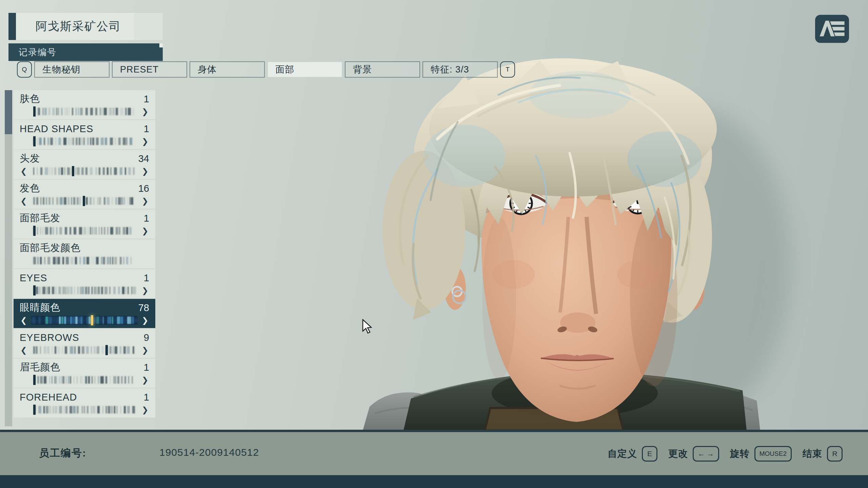 The width and height of the screenshot is (868, 488). What do you see at coordinates (460, 69) in the screenshot?
I see `tab-5: 特征: 3/3` at bounding box center [460, 69].